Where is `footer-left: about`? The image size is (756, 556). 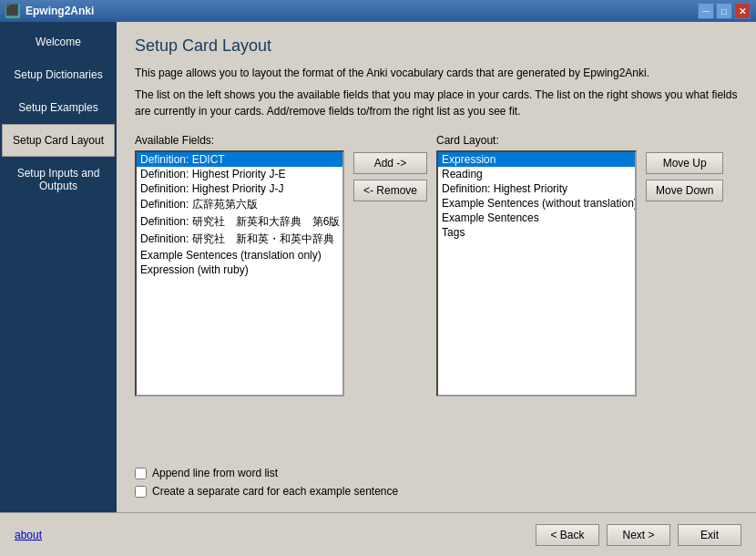
footer-left: about is located at coordinates (28, 535).